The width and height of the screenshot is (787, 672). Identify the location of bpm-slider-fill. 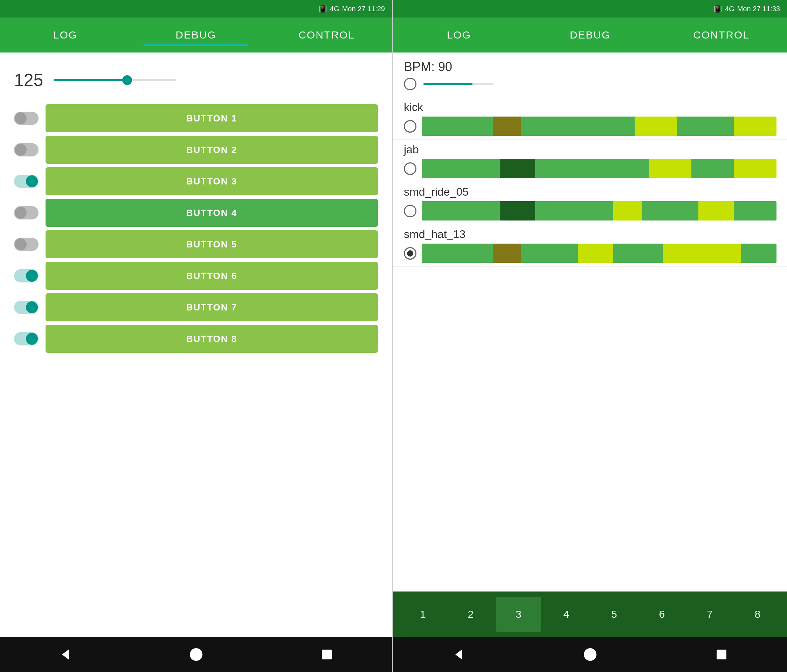
(448, 84).